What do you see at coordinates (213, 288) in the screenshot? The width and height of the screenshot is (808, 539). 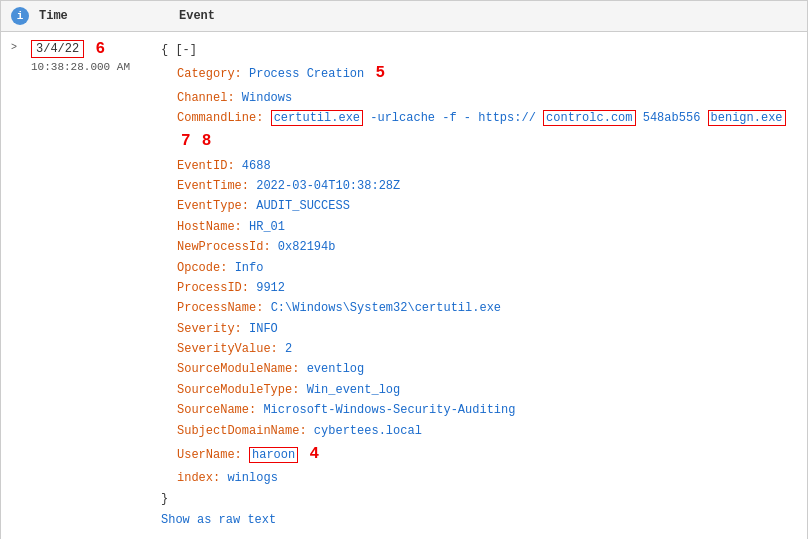 I see `processid-key: ProcessID:` at bounding box center [213, 288].